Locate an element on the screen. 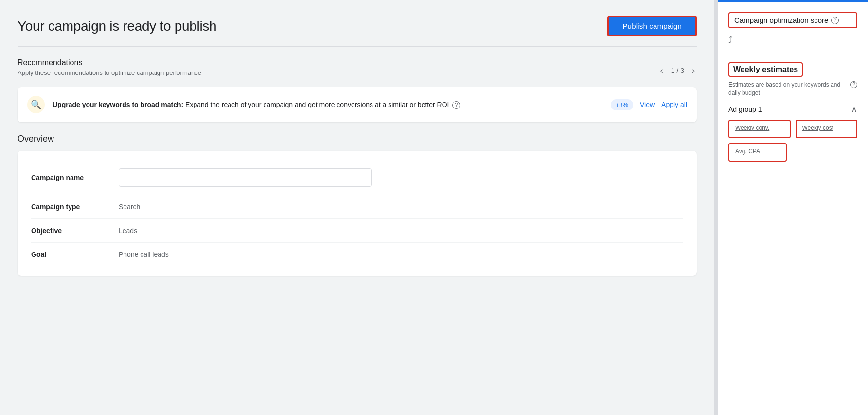  sidebar-inner: Campaign optimization score ? ⤴ Weekly e… is located at coordinates (793, 87).